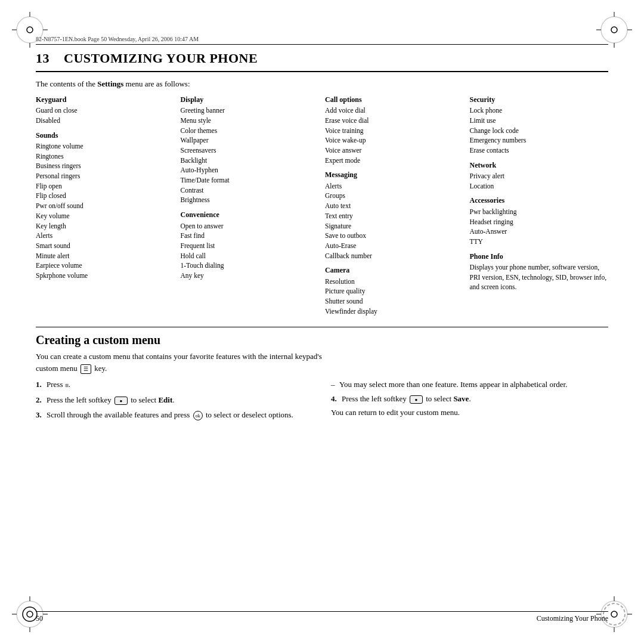  Describe the element at coordinates (322, 327) in the screenshot. I see `section-divider` at that location.